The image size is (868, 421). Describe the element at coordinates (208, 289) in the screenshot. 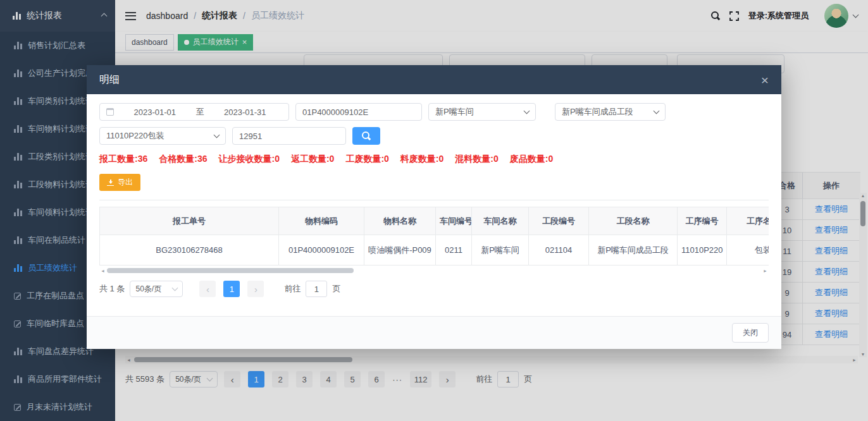

I see `prev-page-button: ‹` at that location.